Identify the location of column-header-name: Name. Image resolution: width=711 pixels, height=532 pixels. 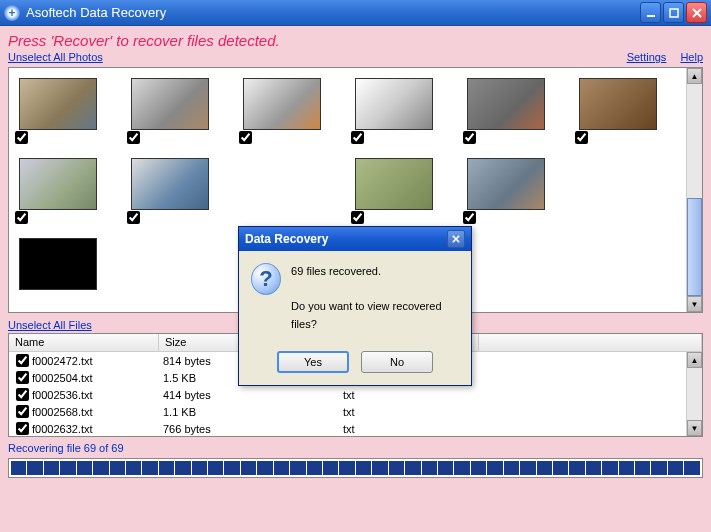
(84, 342).